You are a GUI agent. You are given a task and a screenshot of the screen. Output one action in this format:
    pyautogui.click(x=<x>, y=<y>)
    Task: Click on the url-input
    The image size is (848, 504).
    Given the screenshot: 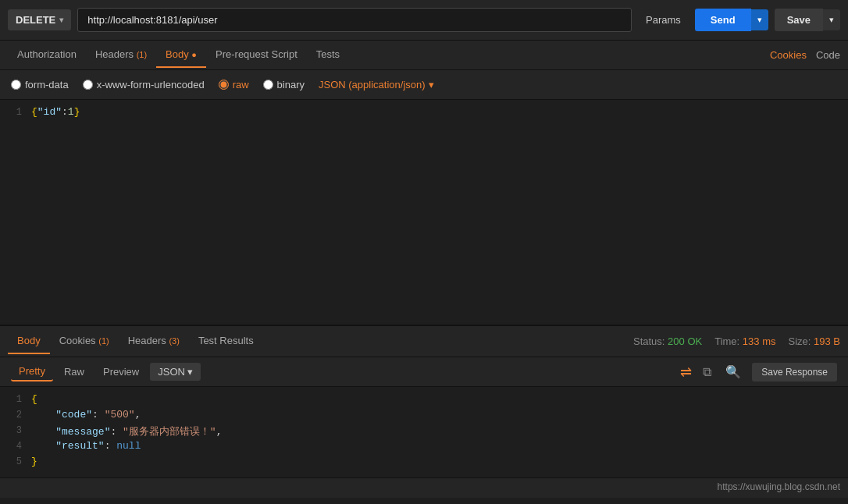 What is the action you would take?
    pyautogui.click(x=355, y=20)
    